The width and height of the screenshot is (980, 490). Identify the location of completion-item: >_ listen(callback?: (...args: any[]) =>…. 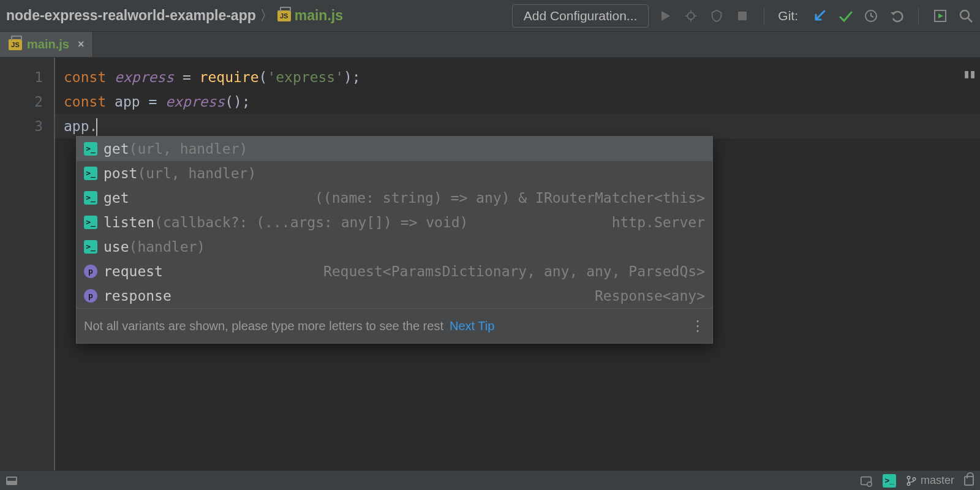
(394, 222).